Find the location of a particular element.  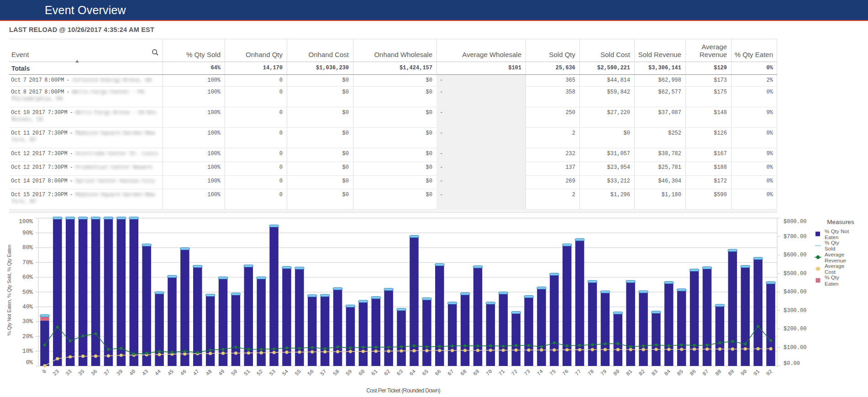

svg-text: $300.00 is located at coordinates (795, 311).